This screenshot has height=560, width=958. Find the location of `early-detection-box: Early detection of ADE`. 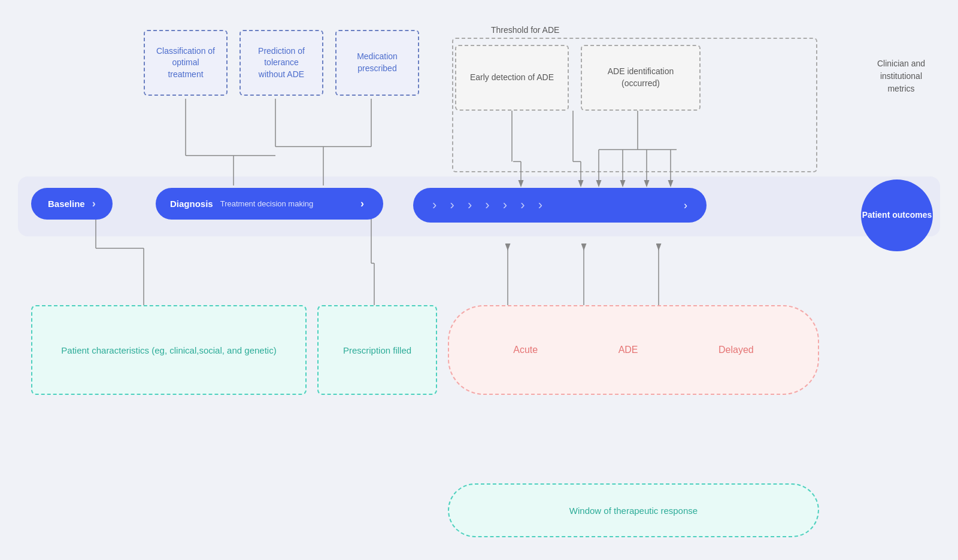

early-detection-box: Early detection of ADE is located at coordinates (512, 78).